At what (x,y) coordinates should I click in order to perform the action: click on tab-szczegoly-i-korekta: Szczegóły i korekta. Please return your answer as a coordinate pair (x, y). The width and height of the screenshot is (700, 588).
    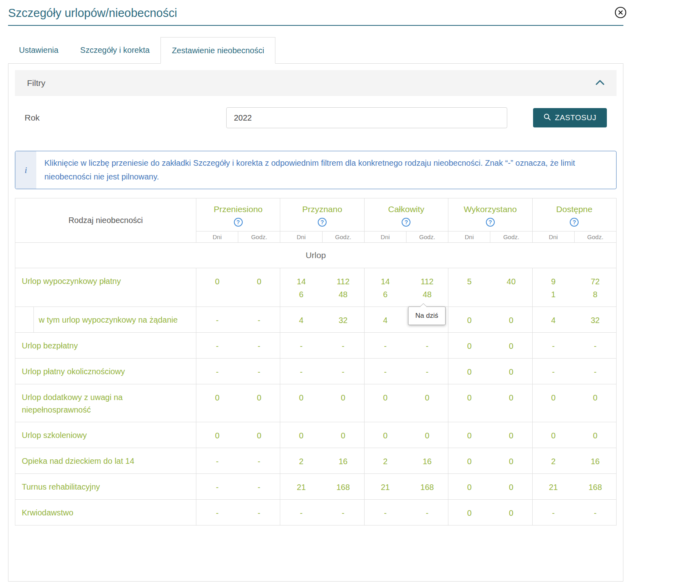
    Looking at the image, I should click on (115, 50).